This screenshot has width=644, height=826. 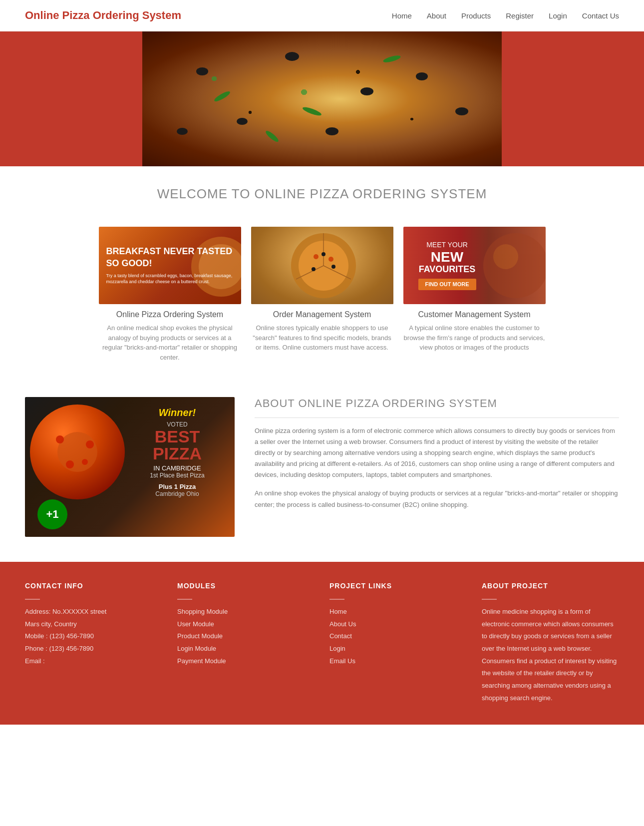 What do you see at coordinates (398, 586) in the screenshot?
I see `project-links-heading: PROJECT LINKS` at bounding box center [398, 586].